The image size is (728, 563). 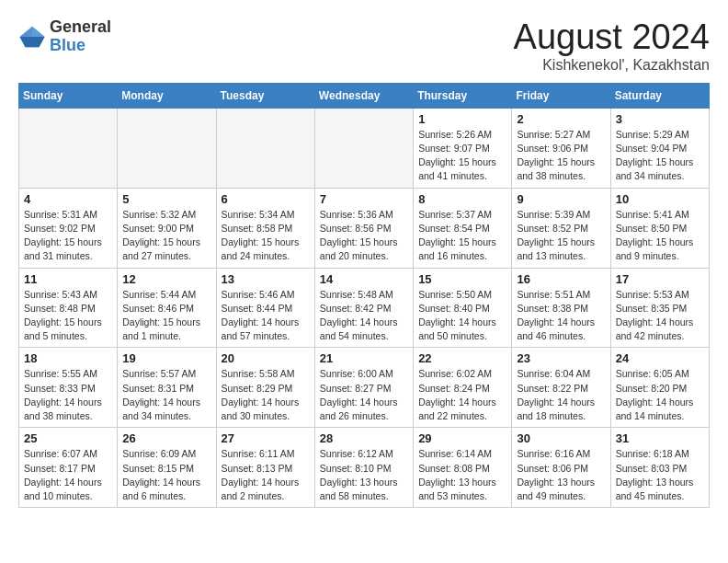 I want to click on calendar-cell: 2Sunrise: 5:27 AM Sunset: 9:06 PM Daylig…, so click(x=561, y=147).